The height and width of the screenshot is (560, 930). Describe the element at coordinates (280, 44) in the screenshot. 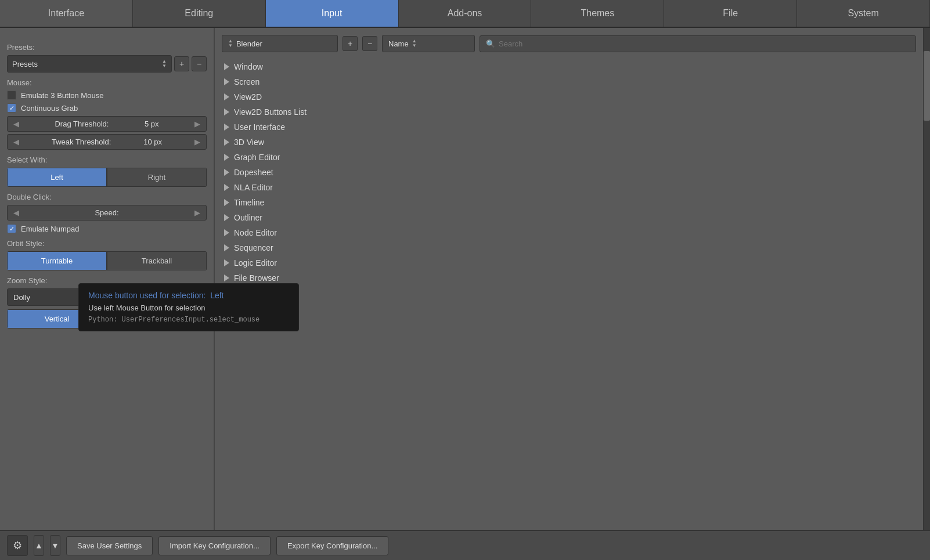

I see `input-preset-dropdown: ▲ ▼ Blender` at that location.